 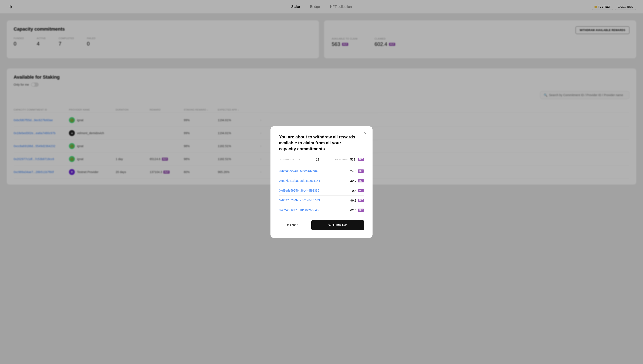 What do you see at coordinates (361, 190) in the screenshot?
I see `flt-badge-modal-2: FLT` at bounding box center [361, 190].